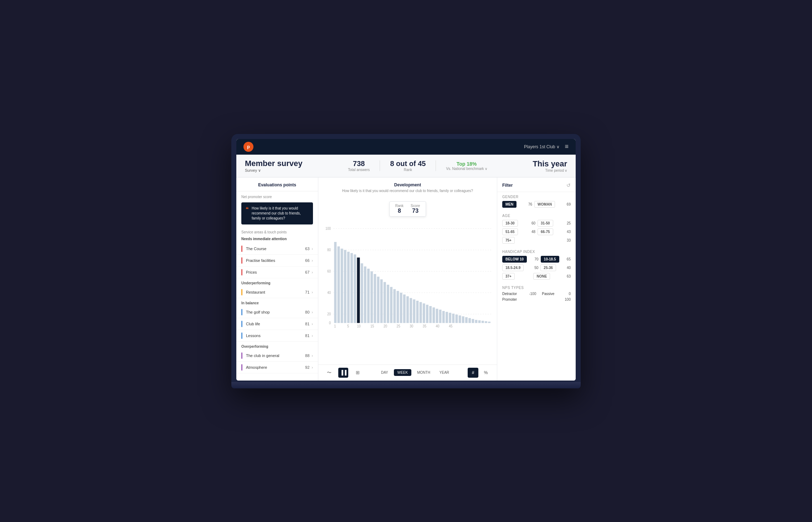  I want to click on service-areas-label: Service areas & touch points, so click(277, 231).